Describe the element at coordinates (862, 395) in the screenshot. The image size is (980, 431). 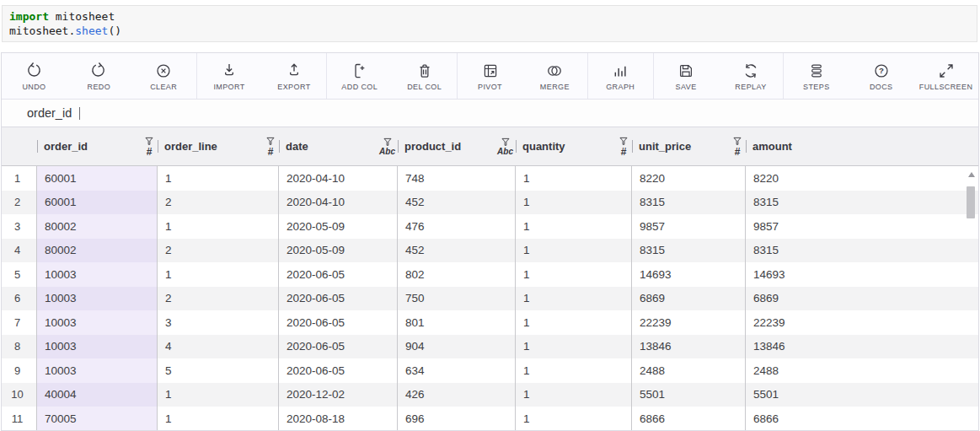
I see `cell-amount: 5501` at that location.